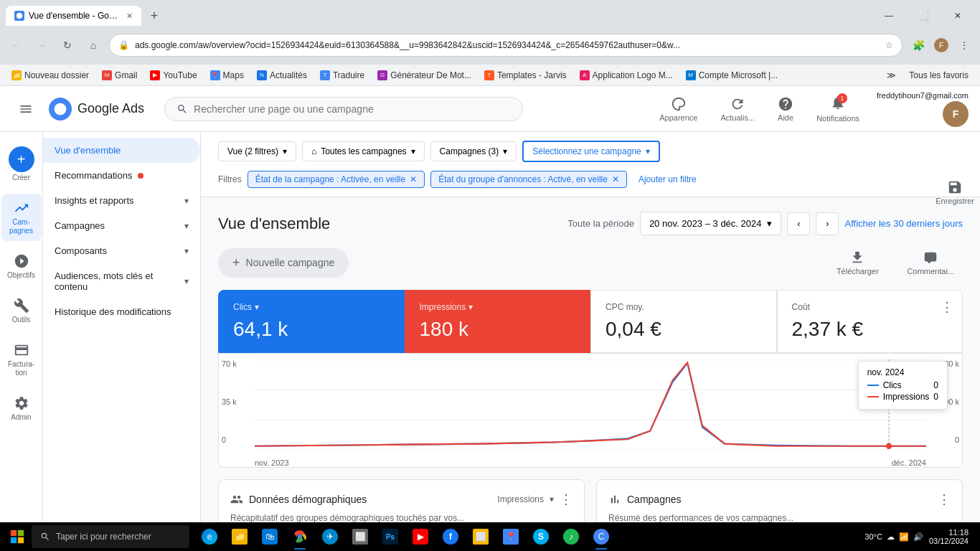  What do you see at coordinates (955, 192) in the screenshot?
I see `enregistrer-button: Enregistrer` at bounding box center [955, 192].